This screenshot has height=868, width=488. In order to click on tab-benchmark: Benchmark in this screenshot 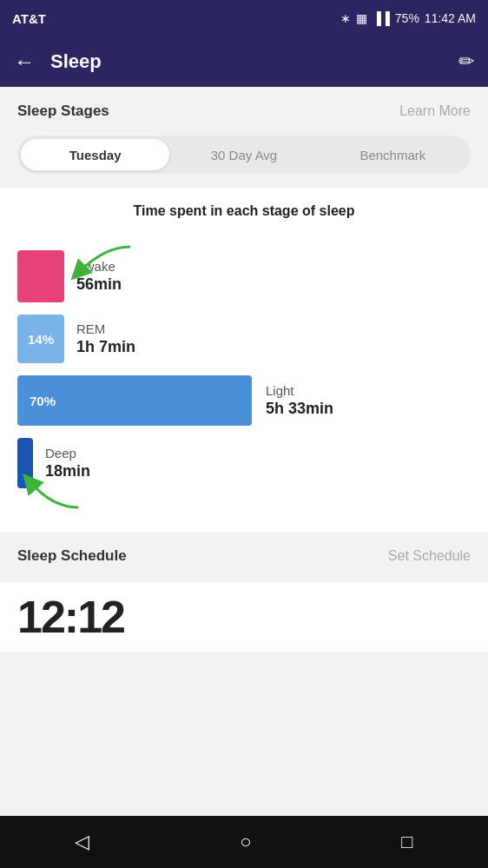, I will do `click(392, 155)`.